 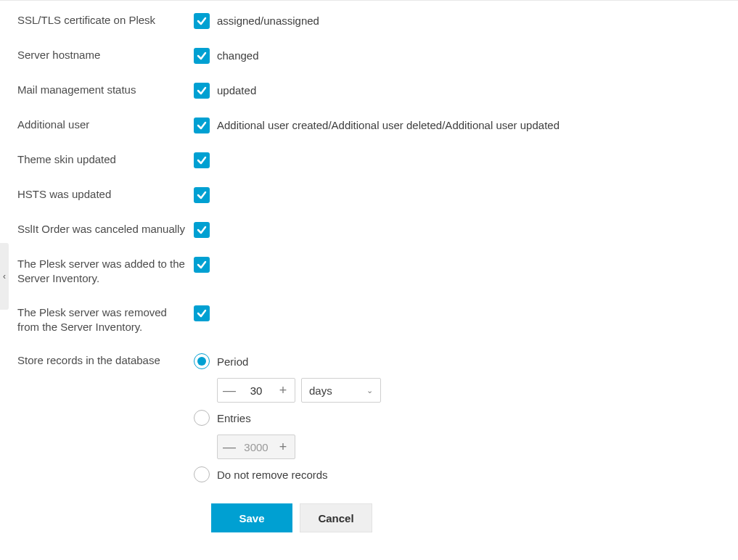 I want to click on radio-entries, so click(x=202, y=418).